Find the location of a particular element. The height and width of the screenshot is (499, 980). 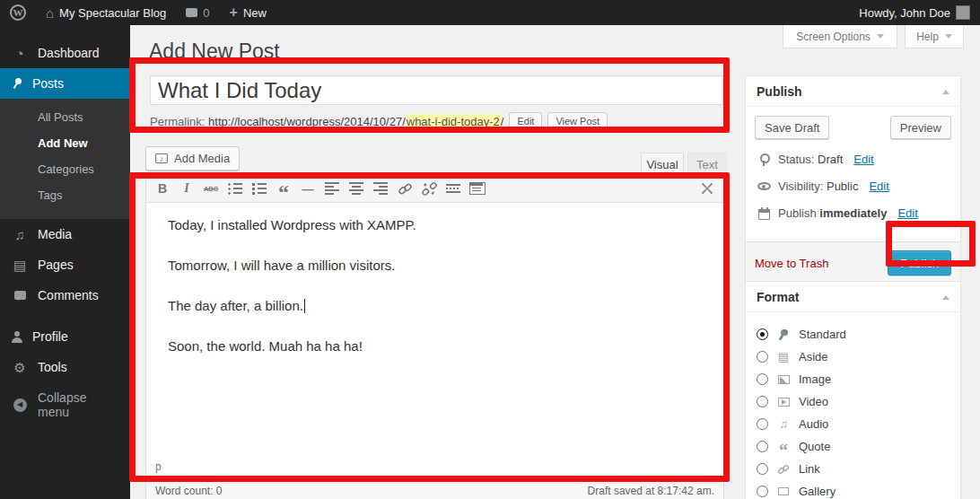

account-menu: Howdy, John Doe is located at coordinates (914, 13).